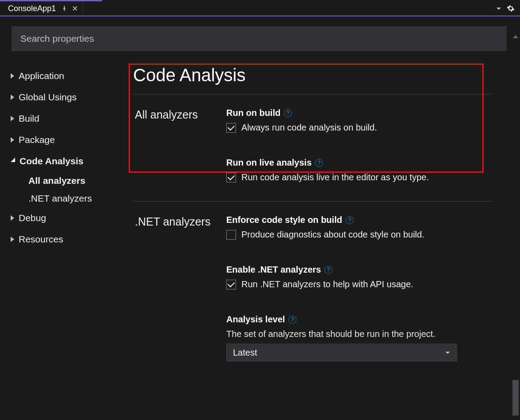 The width and height of the screenshot is (520, 420). I want to click on scroll-thumb, so click(516, 398).